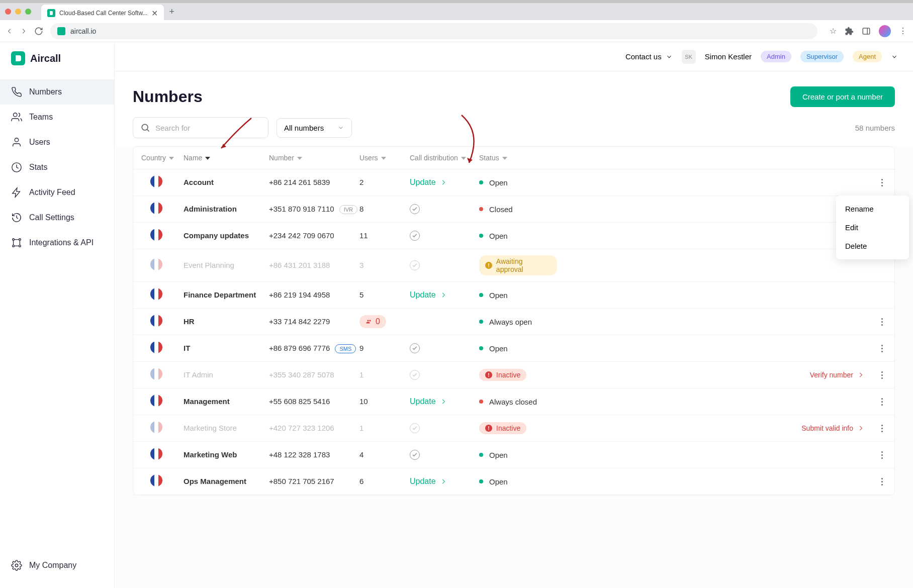 Image resolution: width=913 pixels, height=588 pixels. What do you see at coordinates (514, 481) in the screenshot?
I see `table-row: Ops Management+850 721 705 21676UpdateOp…` at bounding box center [514, 481].